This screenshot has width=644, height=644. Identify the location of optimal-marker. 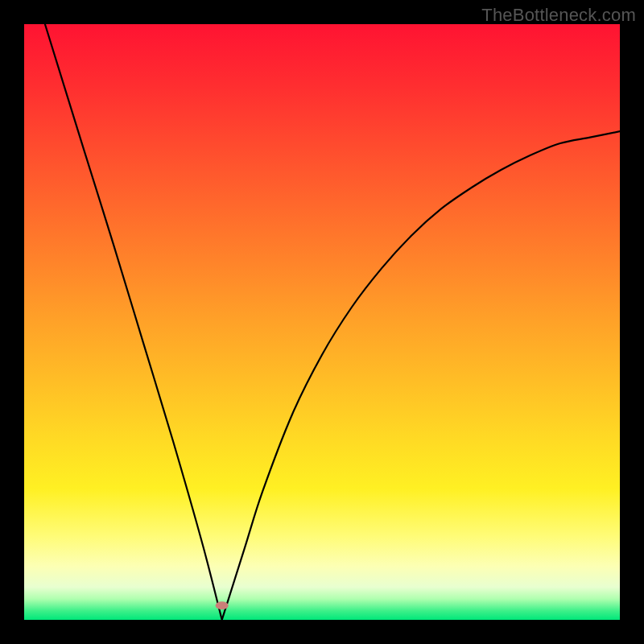
(222, 605).